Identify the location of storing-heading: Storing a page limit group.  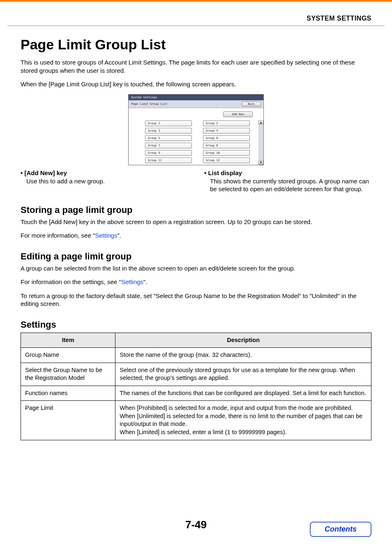
(196, 210).